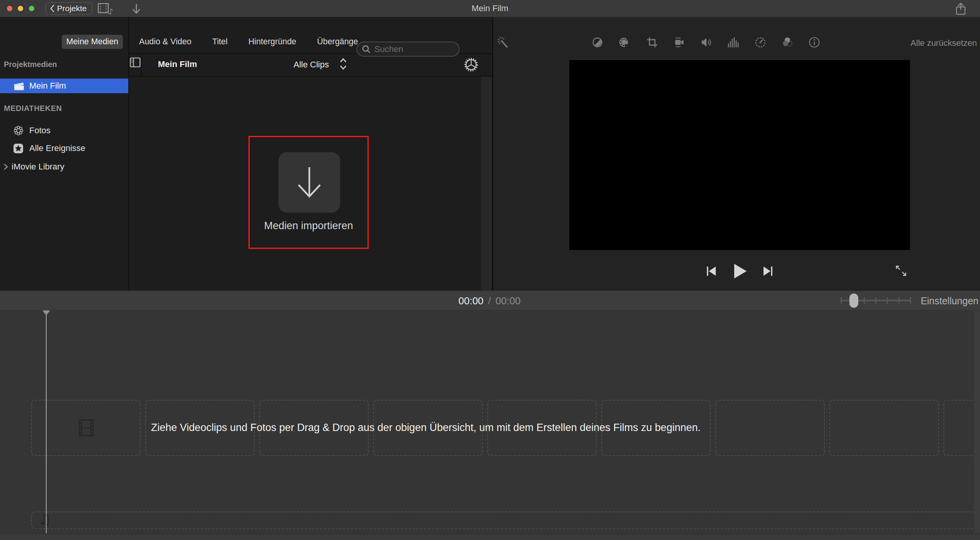  What do you see at coordinates (311, 65) in the screenshot?
I see `clip-filter-value: Alle Clips` at bounding box center [311, 65].